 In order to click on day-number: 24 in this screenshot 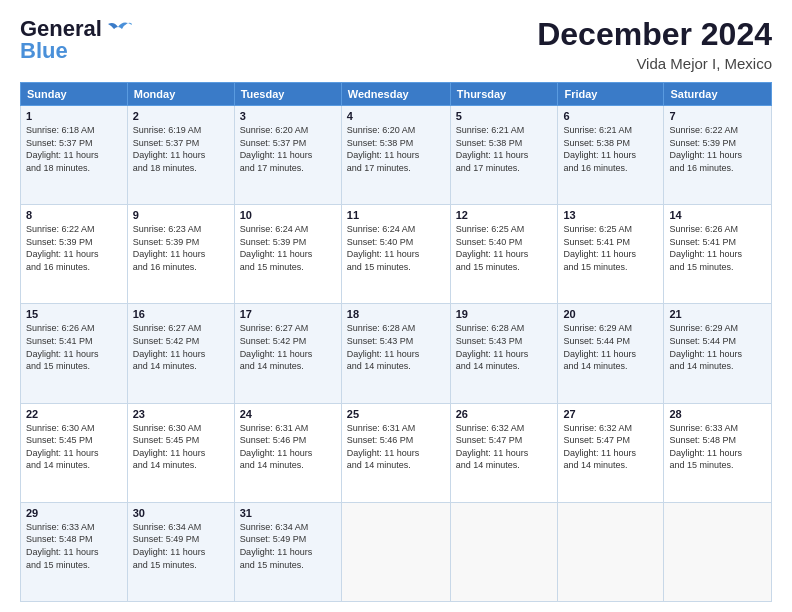, I will do `click(288, 414)`.